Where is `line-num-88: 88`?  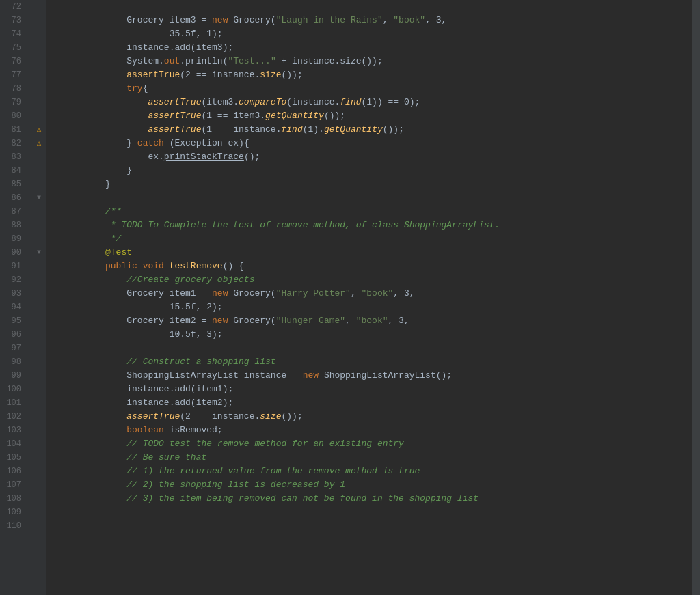
line-num-88: 88 is located at coordinates (12, 225).